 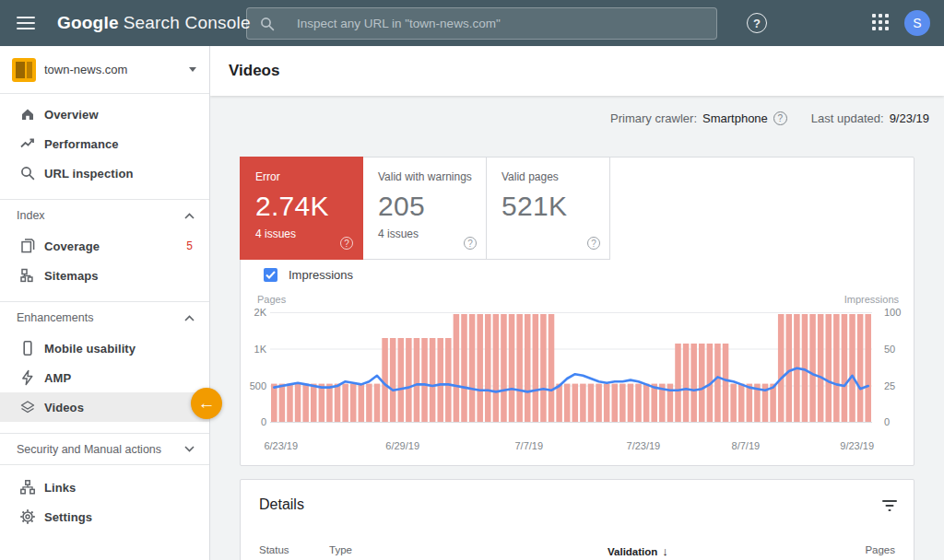 What do you see at coordinates (28, 246) in the screenshot?
I see `coverage-icon` at bounding box center [28, 246].